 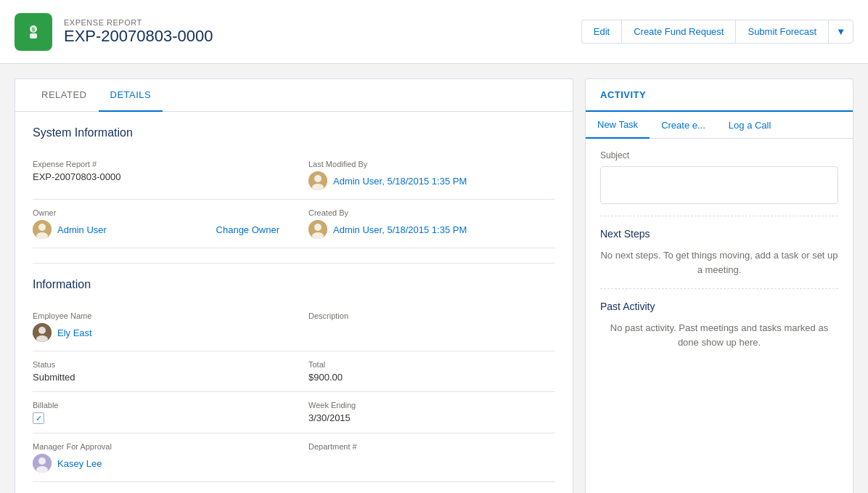 What do you see at coordinates (156, 463) in the screenshot?
I see `manager-value: Kasey Lee` at bounding box center [156, 463].